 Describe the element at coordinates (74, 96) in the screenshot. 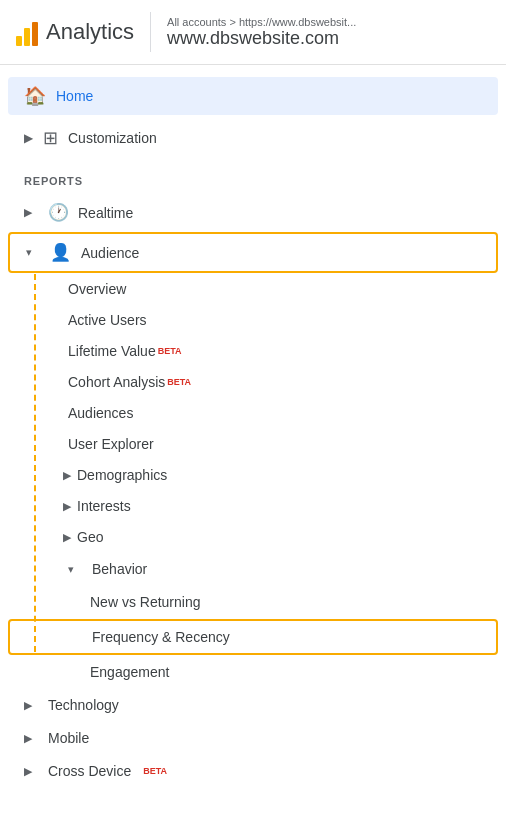

I see `home-label: Home` at that location.